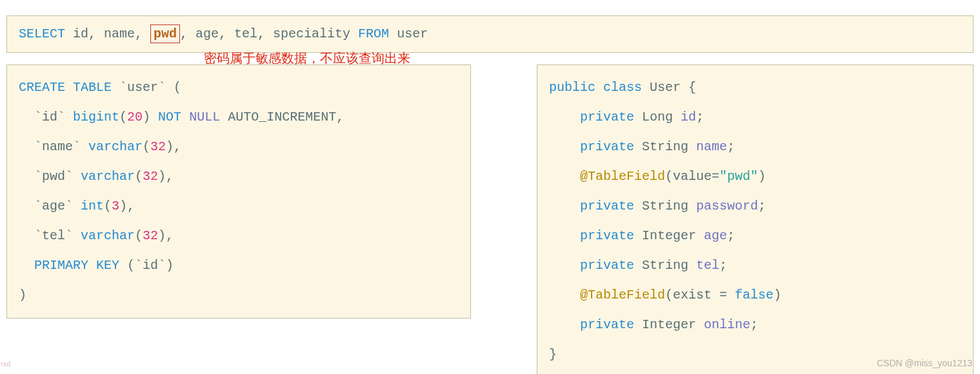  What do you see at coordinates (669, 236) in the screenshot?
I see `type-integer: Integer` at bounding box center [669, 236].